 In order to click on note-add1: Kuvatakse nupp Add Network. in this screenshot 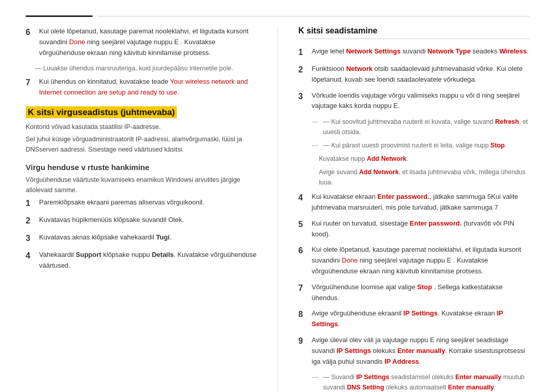, I will do `click(424, 159)`.